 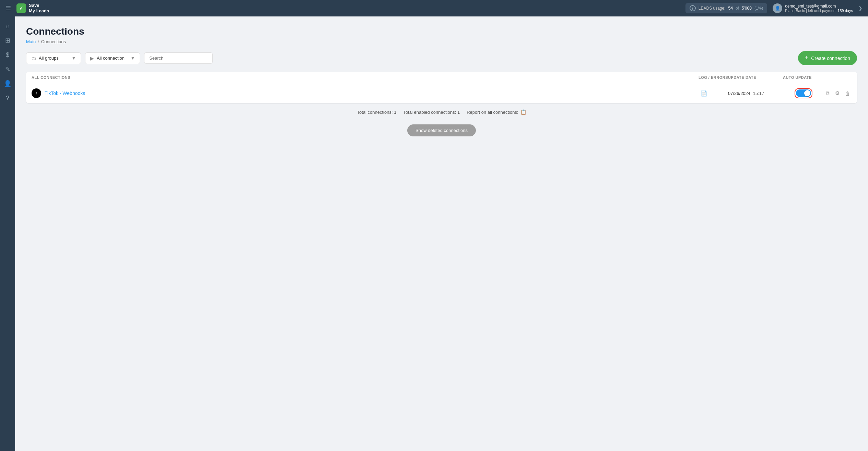 What do you see at coordinates (31, 42) in the screenshot?
I see `breadcrumb-main-link: Main` at bounding box center [31, 42].